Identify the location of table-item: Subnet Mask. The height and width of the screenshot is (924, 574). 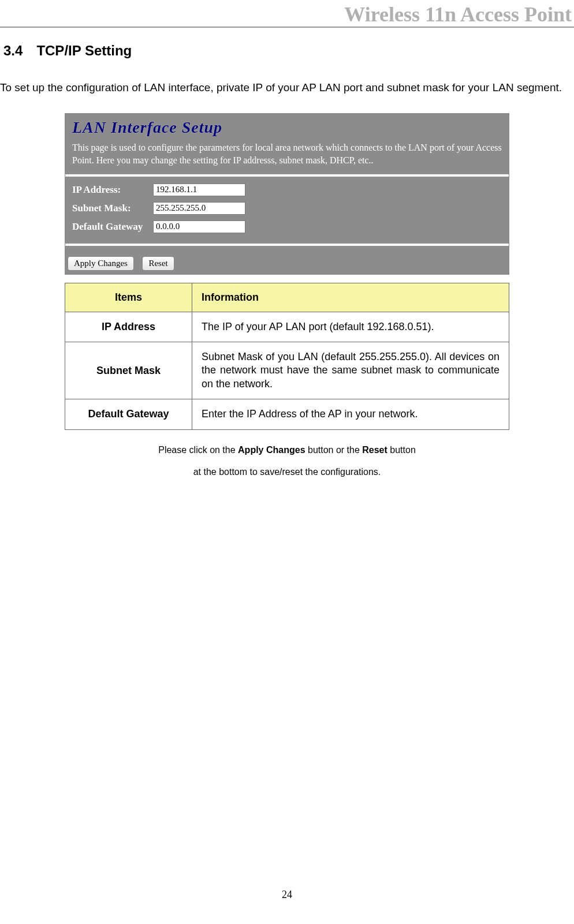
(129, 371).